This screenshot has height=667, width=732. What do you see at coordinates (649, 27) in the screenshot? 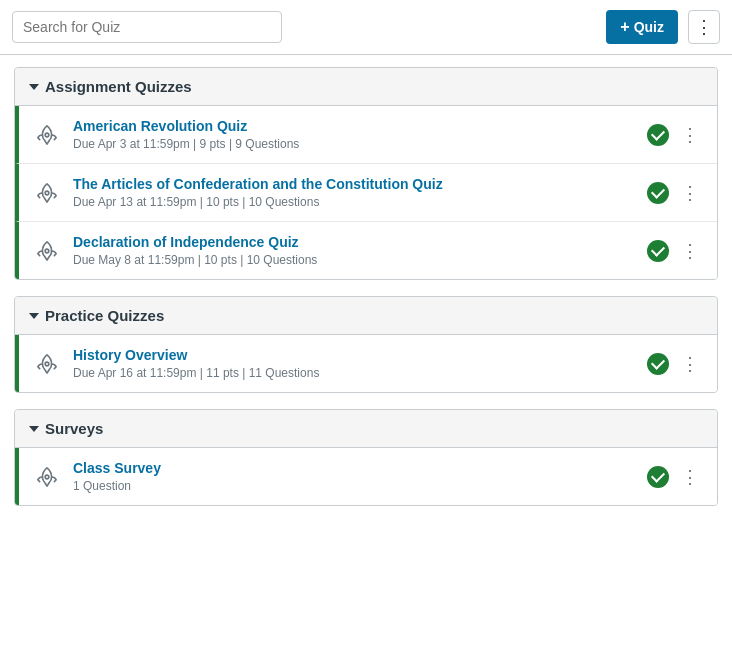
I see `add-quiz-label: Quiz` at bounding box center [649, 27].